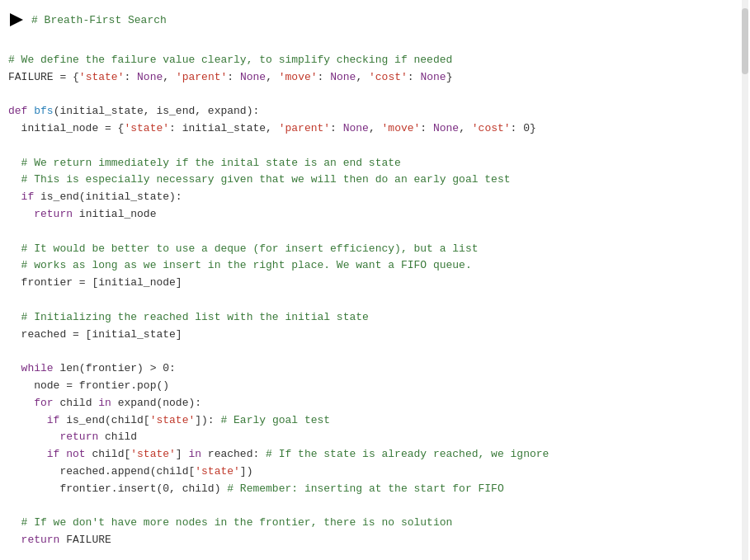 The width and height of the screenshot is (750, 560). Describe the element at coordinates (375, 266) in the screenshot. I see `code-line: # works as long as we insert in the righ…` at that location.